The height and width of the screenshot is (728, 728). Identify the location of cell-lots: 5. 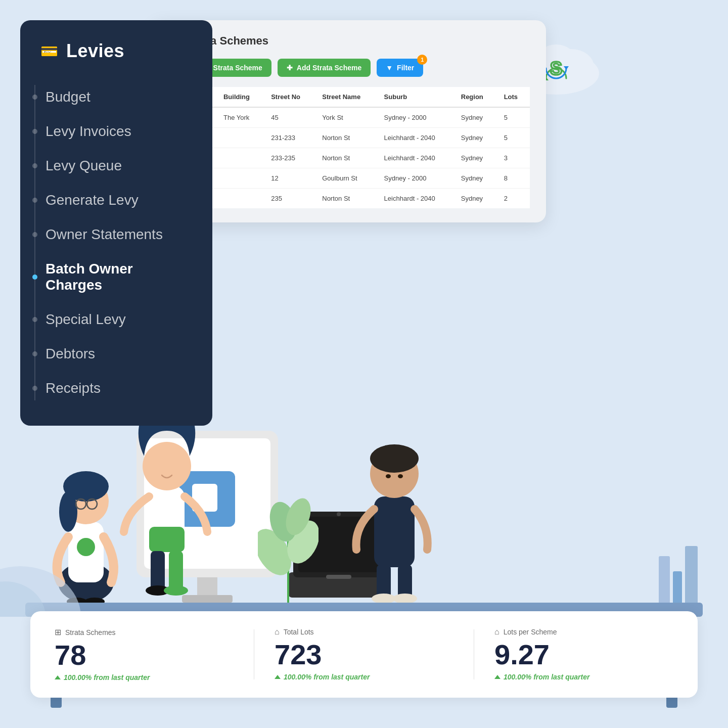
(514, 138).